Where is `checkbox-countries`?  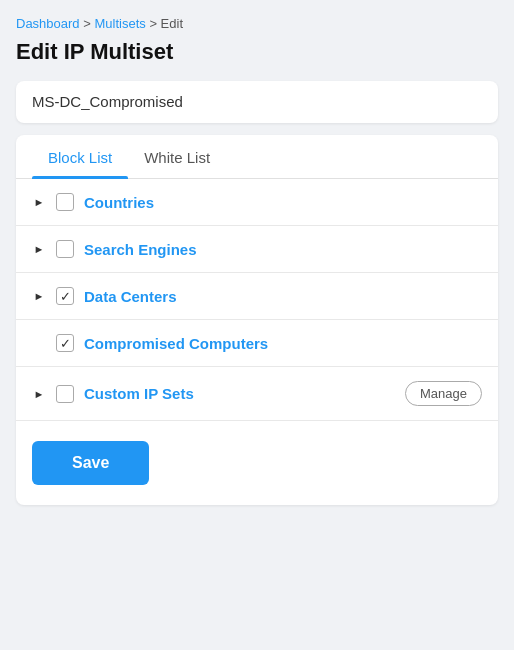 checkbox-countries is located at coordinates (65, 202).